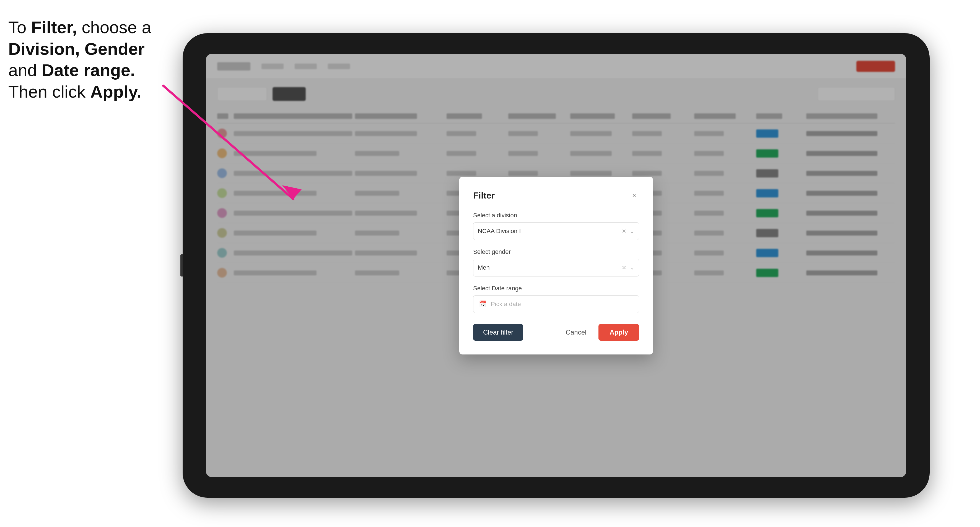 Image resolution: width=980 pixels, height=527 pixels. I want to click on modal-footer-right: Cancel Apply, so click(599, 332).